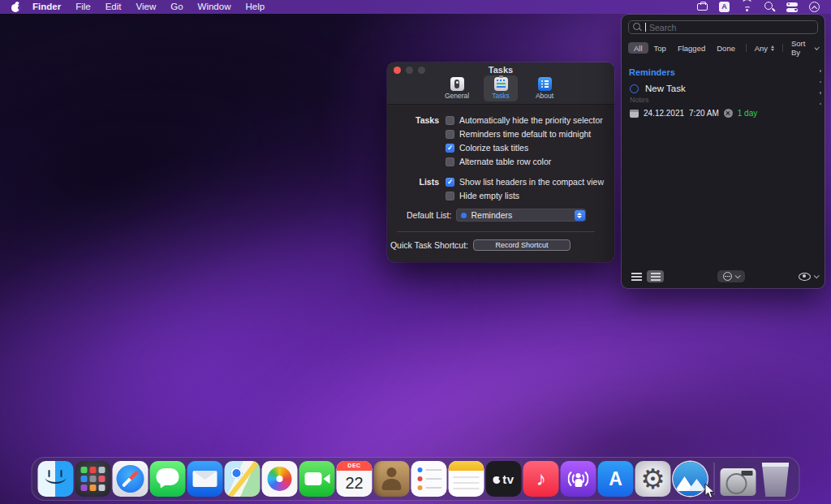 The image size is (831, 504). Describe the element at coordinates (808, 277) in the screenshot. I see `visibility-button` at that location.